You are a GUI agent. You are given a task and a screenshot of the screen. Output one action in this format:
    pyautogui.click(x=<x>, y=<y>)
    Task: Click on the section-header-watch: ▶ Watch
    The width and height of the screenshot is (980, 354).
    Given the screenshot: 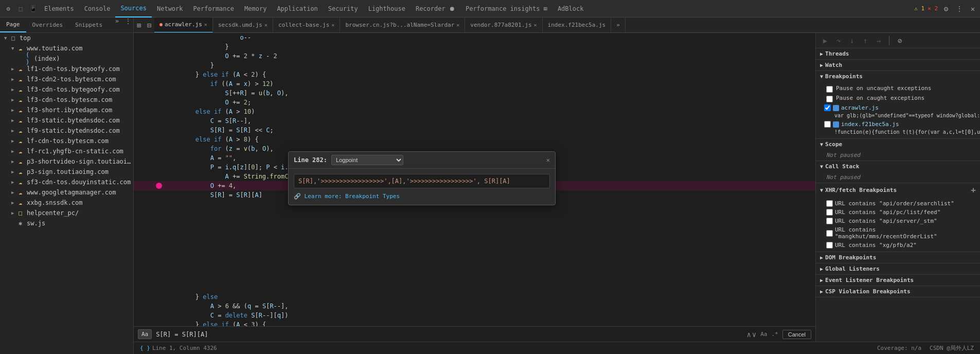 What is the action you would take?
    pyautogui.click(x=898, y=65)
    